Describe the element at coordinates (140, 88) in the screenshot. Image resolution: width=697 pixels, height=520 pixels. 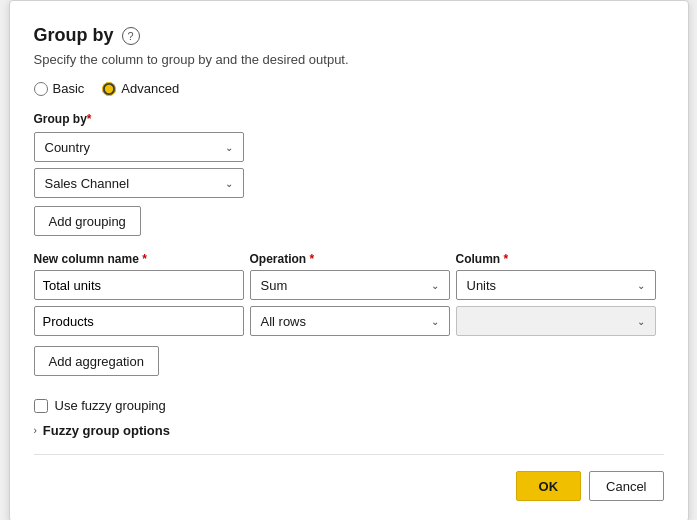
I see `radio-advanced: Advanced` at that location.